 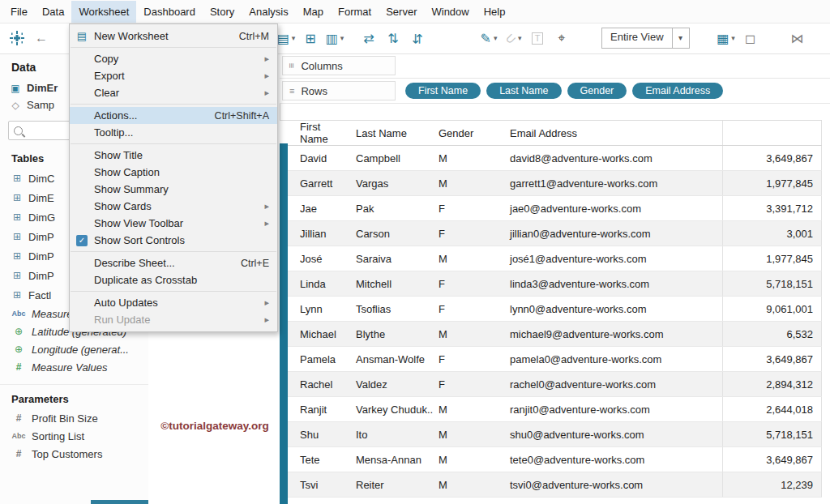 What do you see at coordinates (772, 233) in the screenshot?
I see `cell-value: 3,001` at bounding box center [772, 233].